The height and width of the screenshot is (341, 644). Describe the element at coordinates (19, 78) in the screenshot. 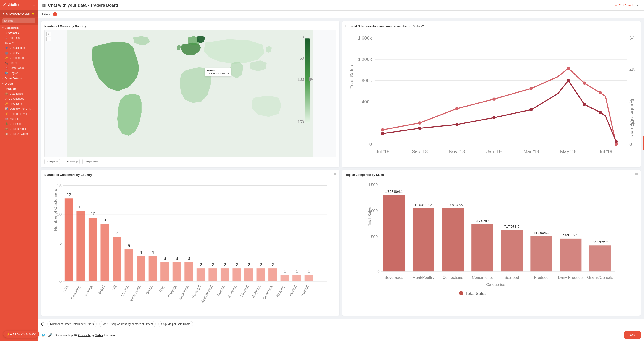

I see `sidebar-category-order-details: ▾ Order Details` at that location.